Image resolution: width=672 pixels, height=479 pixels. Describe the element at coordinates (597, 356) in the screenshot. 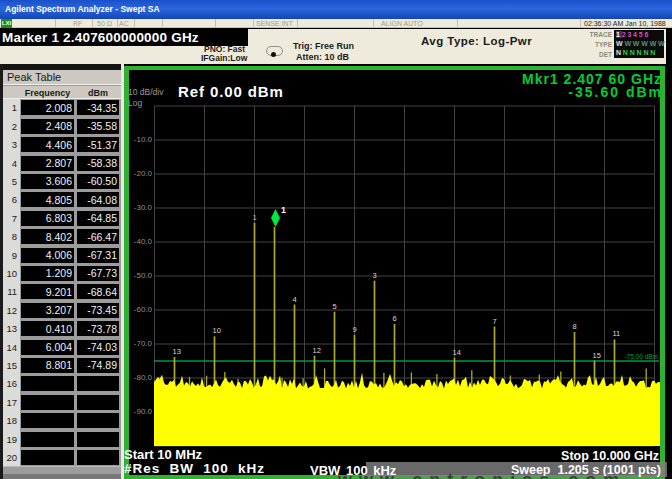

I see `svg-text: 15` at that location.